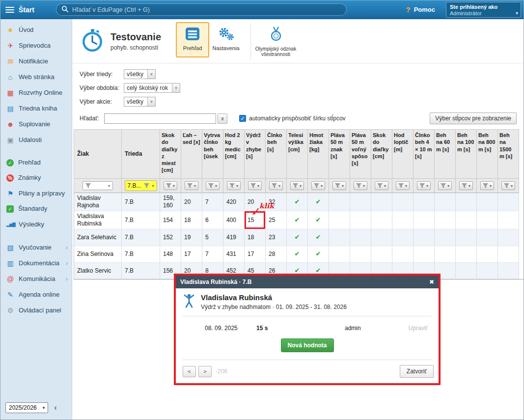 The width and height of the screenshot is (524, 420). What do you see at coordinates (276, 238) in the screenshot?
I see `value-cell: 23` at bounding box center [276, 238].